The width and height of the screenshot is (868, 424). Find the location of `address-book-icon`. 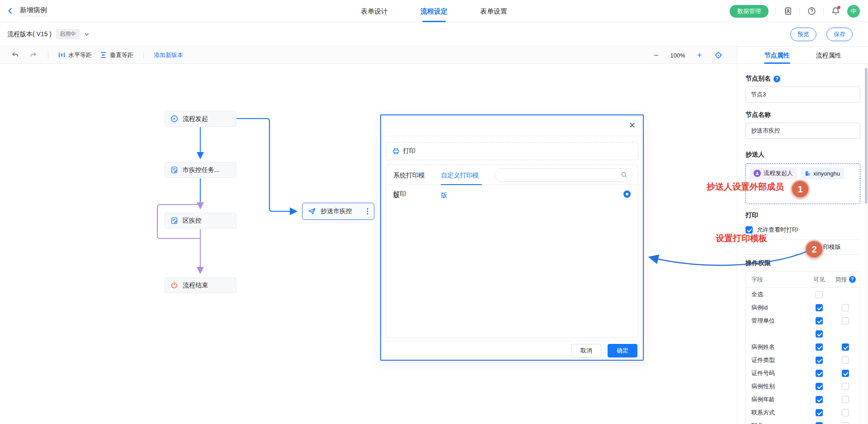

address-book-icon is located at coordinates (788, 11).